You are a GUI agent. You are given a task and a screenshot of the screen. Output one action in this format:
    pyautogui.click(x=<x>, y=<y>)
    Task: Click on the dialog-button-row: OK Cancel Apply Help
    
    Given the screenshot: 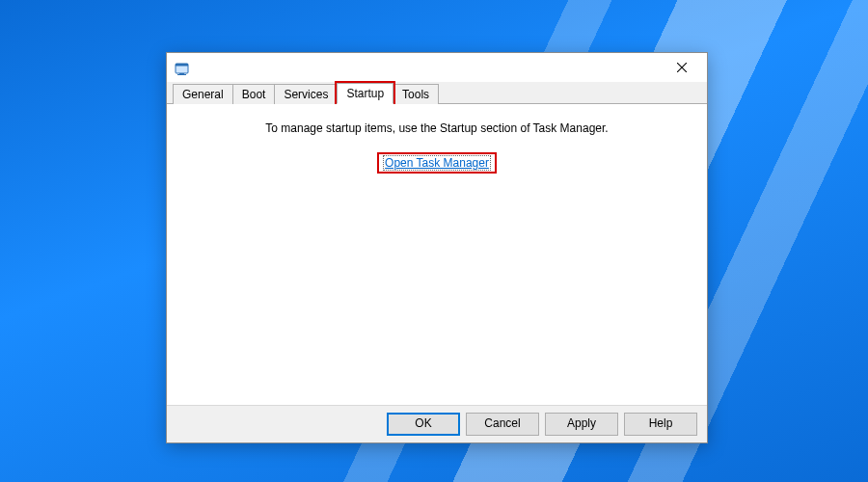 What is the action you would take?
    pyautogui.click(x=437, y=424)
    